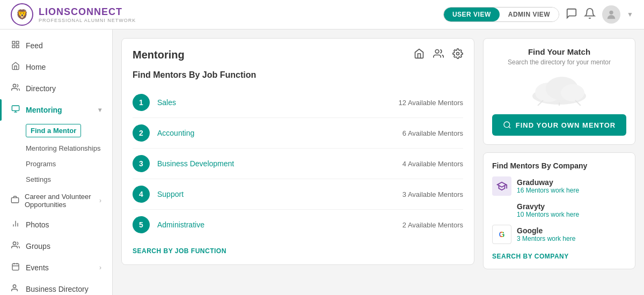 The height and width of the screenshot is (295, 644). I want to click on top-navigation: 🦁 LIONSCONNECT PROFESSIONAL ALUMNI NETWO…, so click(322, 15).